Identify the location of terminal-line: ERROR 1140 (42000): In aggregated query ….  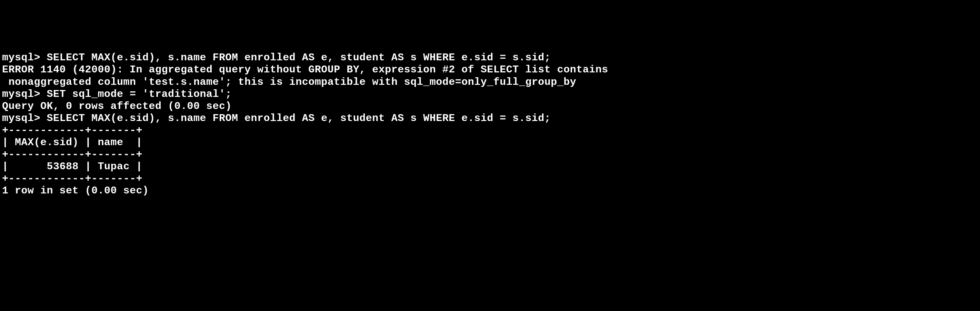
(490, 70).